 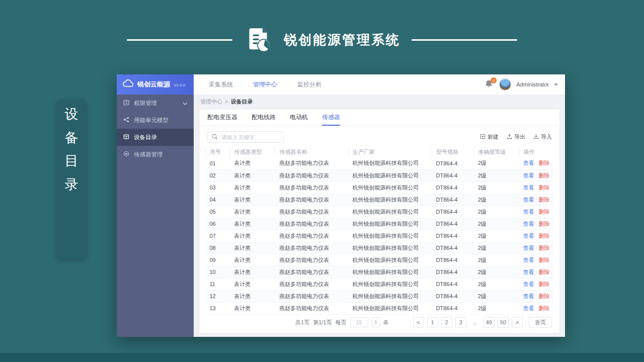 What do you see at coordinates (322, 323) in the screenshot?
I see `current-page-text: 第1/1页` at bounding box center [322, 323].